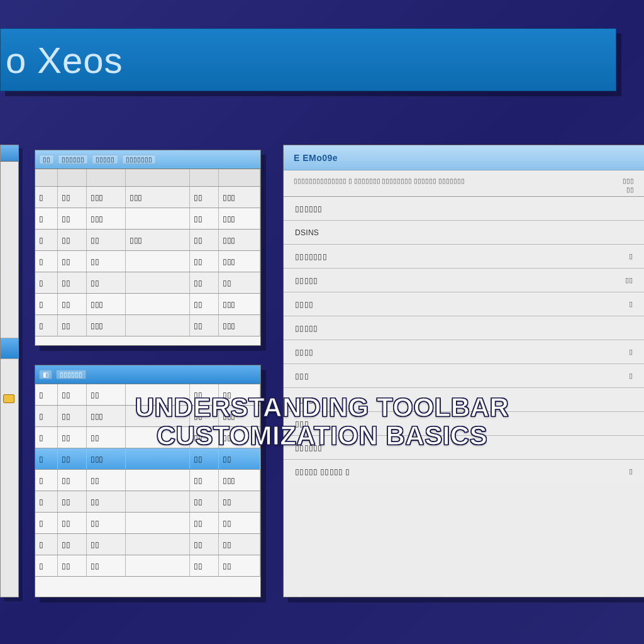  I want to click on toolbar-segment: ▯▯▯▯▯, so click(105, 160).